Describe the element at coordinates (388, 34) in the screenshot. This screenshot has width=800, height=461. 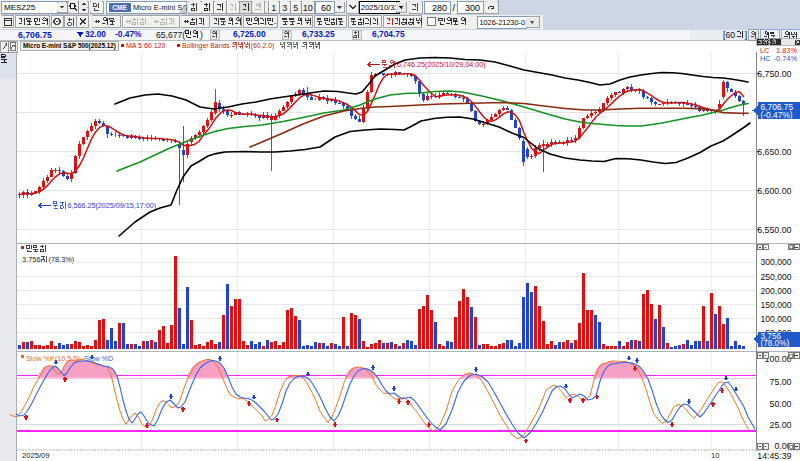
I see `svg-text: 6,704.75` at that location.